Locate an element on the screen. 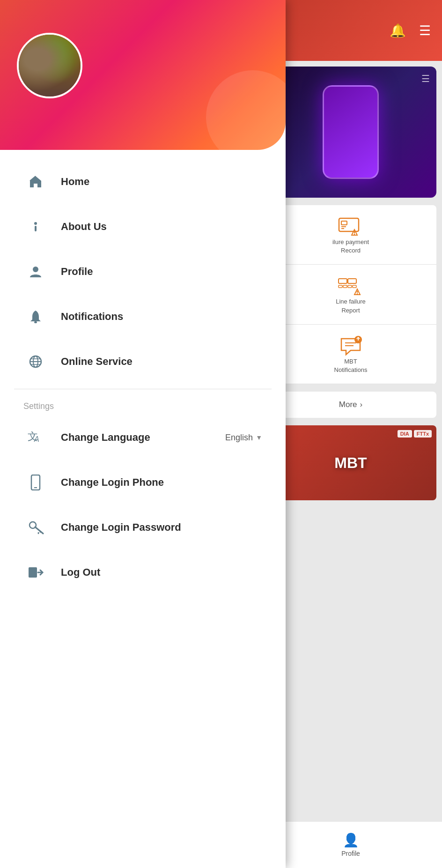 The image size is (442, 868). language-value: English ▼ is located at coordinates (243, 438).